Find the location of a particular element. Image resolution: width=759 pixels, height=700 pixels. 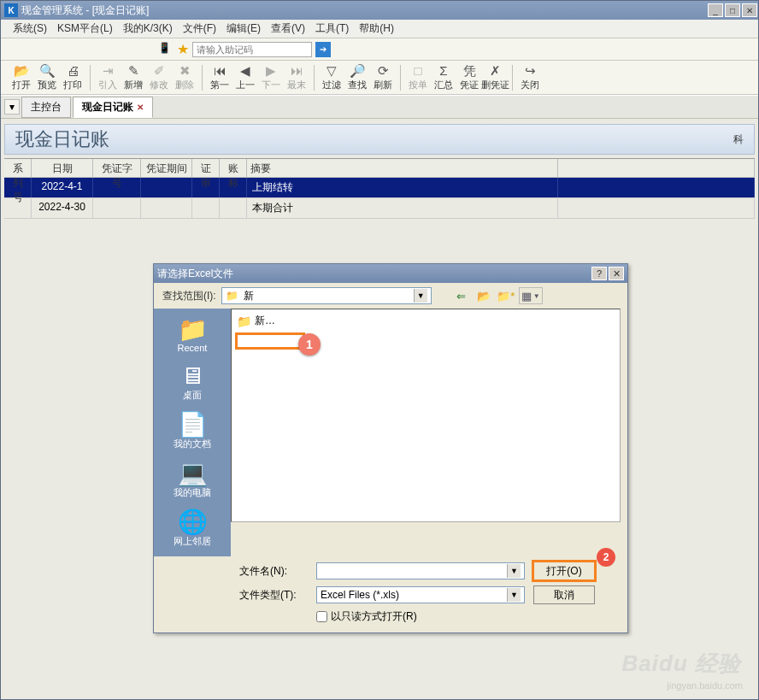

toolbar-icon: □ is located at coordinates (417, 71).